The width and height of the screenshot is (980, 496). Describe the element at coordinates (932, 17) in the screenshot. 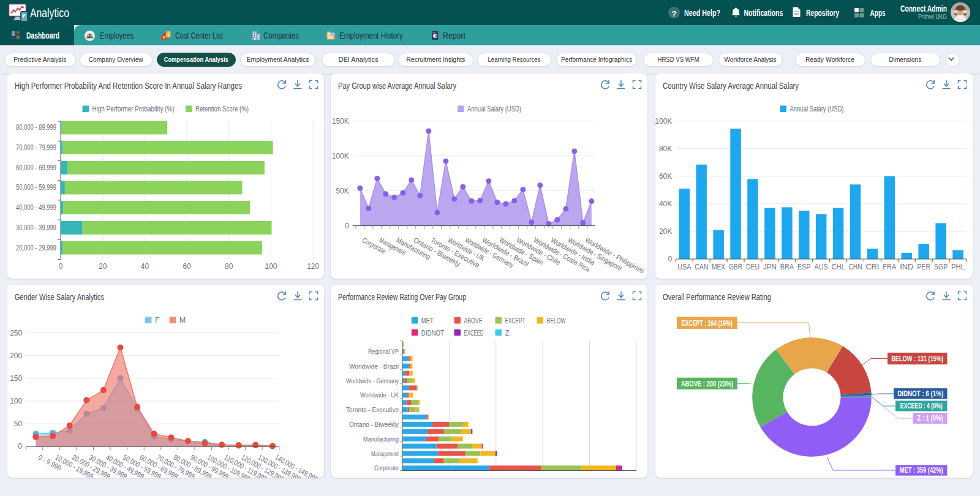

I see `svg-text: Prithwi UKG` at that location.